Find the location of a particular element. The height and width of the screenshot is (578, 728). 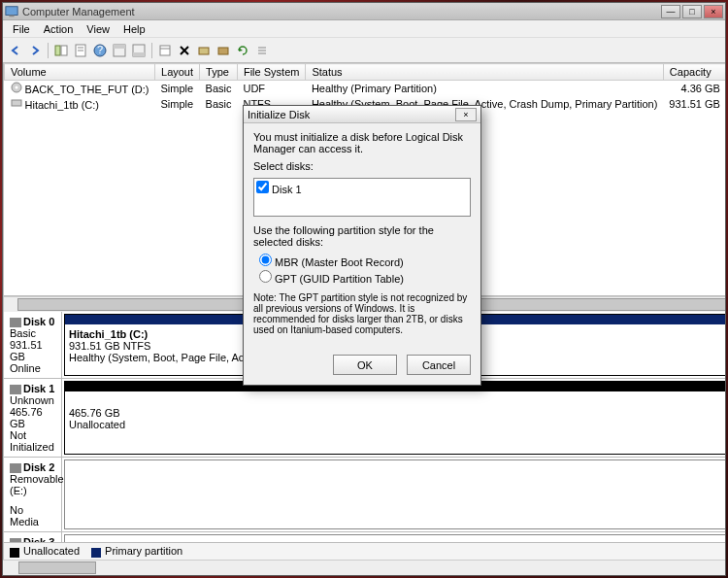

back-button is located at coordinates (16, 51).